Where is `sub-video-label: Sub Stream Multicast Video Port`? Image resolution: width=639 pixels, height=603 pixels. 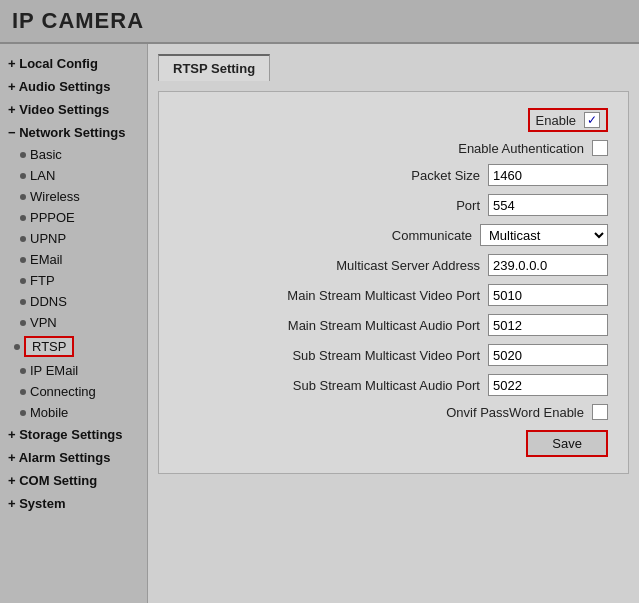 sub-video-label: Sub Stream Multicast Video Port is located at coordinates (386, 356).